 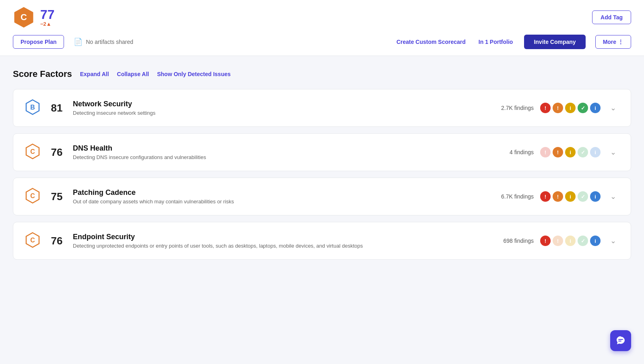 What do you see at coordinates (612, 17) in the screenshot?
I see `add-tag-button: Add Tag` at bounding box center [612, 17].